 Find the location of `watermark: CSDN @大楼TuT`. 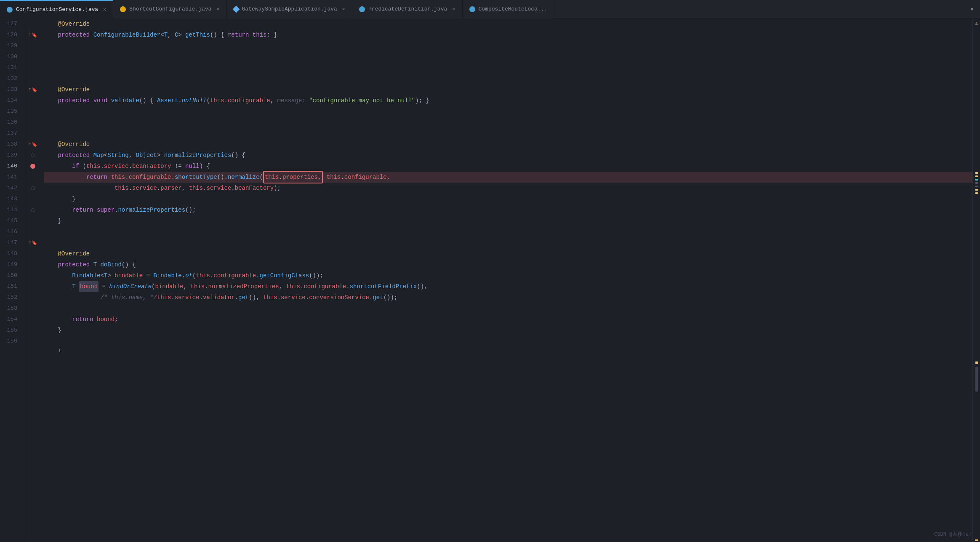

watermark: CSDN @大楼TuT is located at coordinates (953, 534).